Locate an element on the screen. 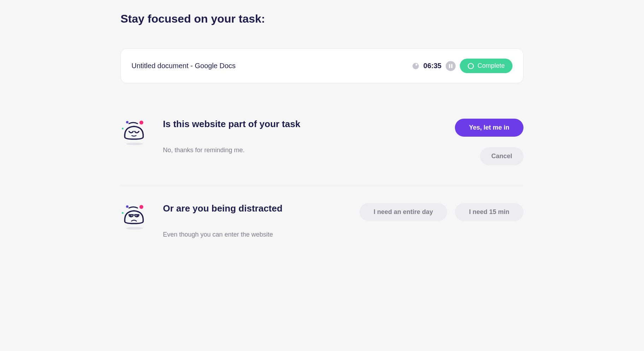  cancel-button: Cancel is located at coordinates (502, 156).